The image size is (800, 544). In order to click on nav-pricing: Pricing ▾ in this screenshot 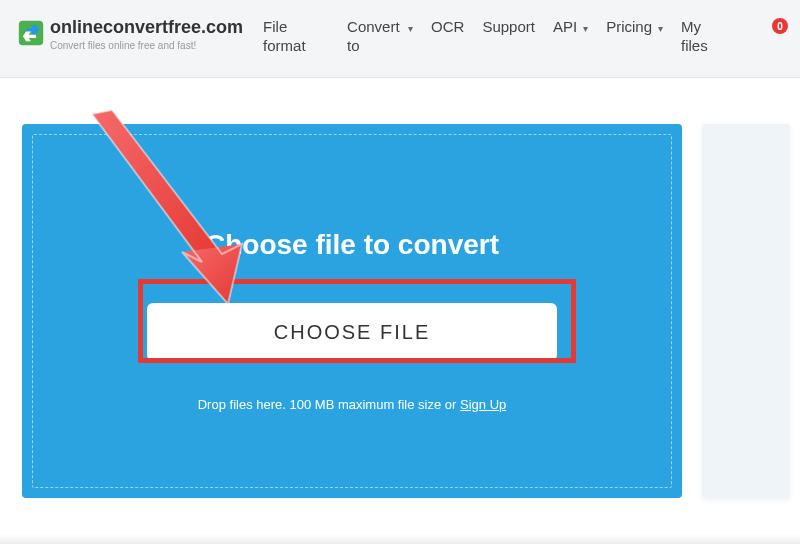, I will do `click(634, 28)`.